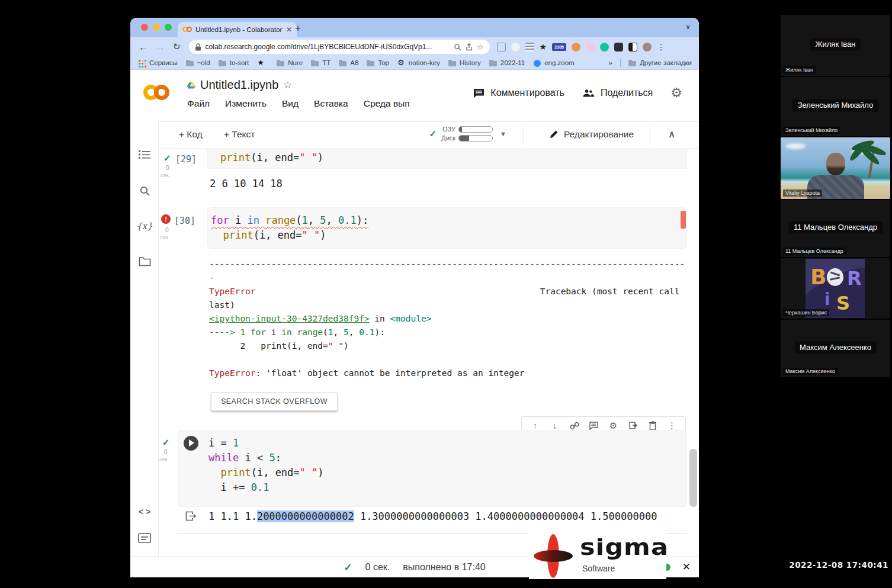 Image resolution: width=892 pixels, height=588 pixels. What do you see at coordinates (177, 47) in the screenshot?
I see `reload-button: ↻` at bounding box center [177, 47].